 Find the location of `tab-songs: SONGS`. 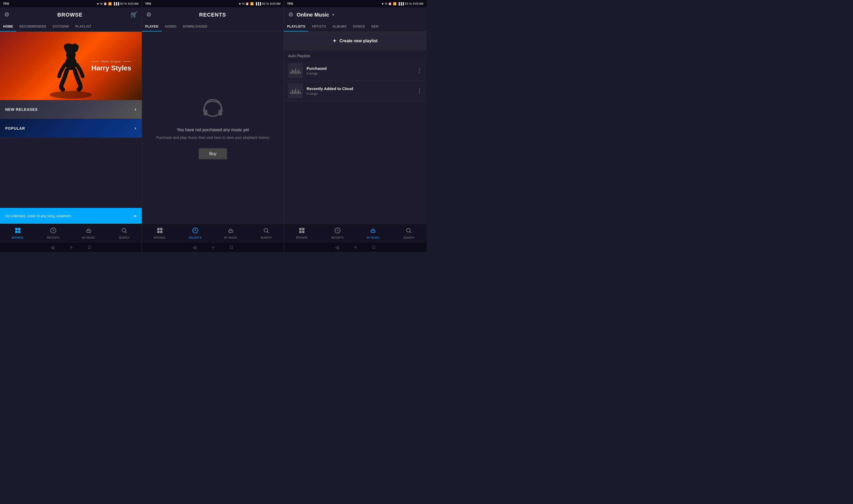

tab-songs: SONGS is located at coordinates (359, 27).